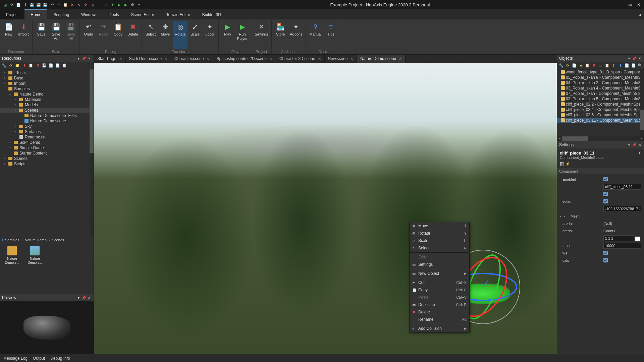 This screenshot has height=362, width=644. What do you see at coordinates (244, 59) in the screenshot?
I see `document-tab: Spaceship control 2D.scene✕` at bounding box center [244, 59].